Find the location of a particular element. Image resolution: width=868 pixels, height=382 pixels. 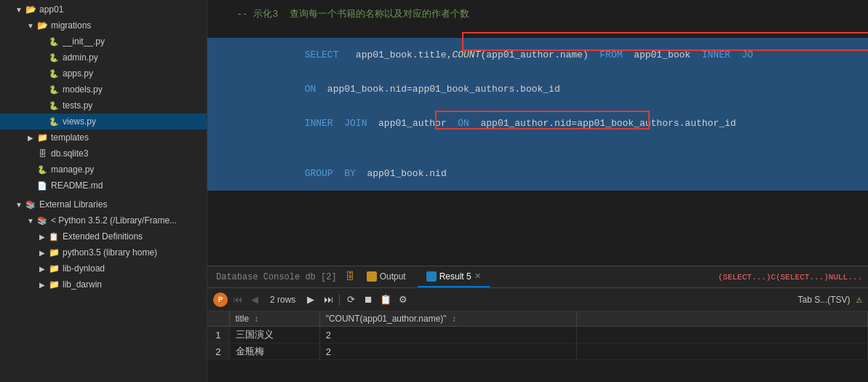

sidebar-item-readme: README.md is located at coordinates (103, 186).